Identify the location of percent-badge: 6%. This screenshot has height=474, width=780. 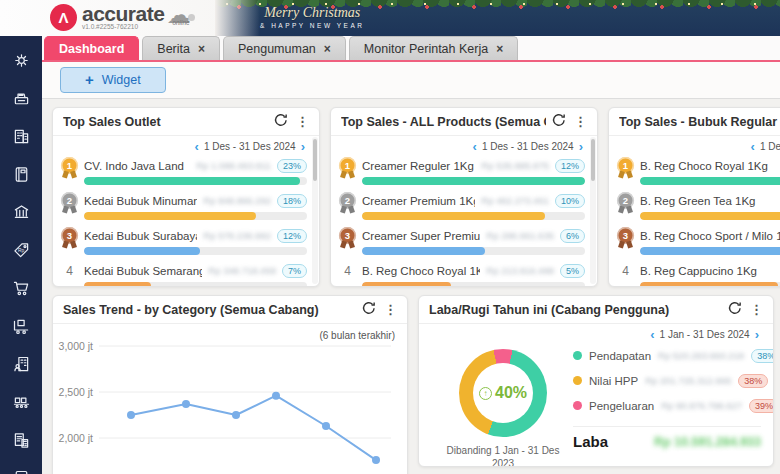
(572, 236).